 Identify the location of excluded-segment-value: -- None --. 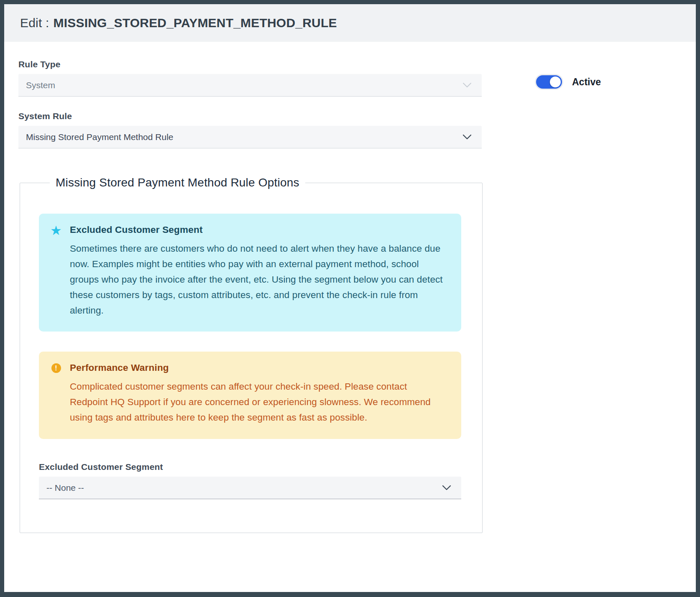
(65, 488).